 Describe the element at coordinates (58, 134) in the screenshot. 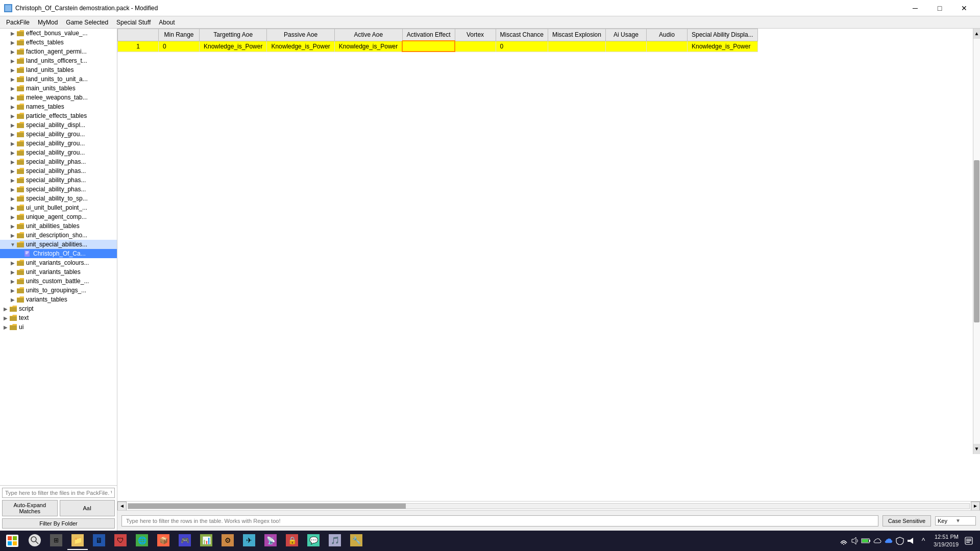

I see `tree-item-special-ability-grou1: ▶ special_ability_grou...` at that location.